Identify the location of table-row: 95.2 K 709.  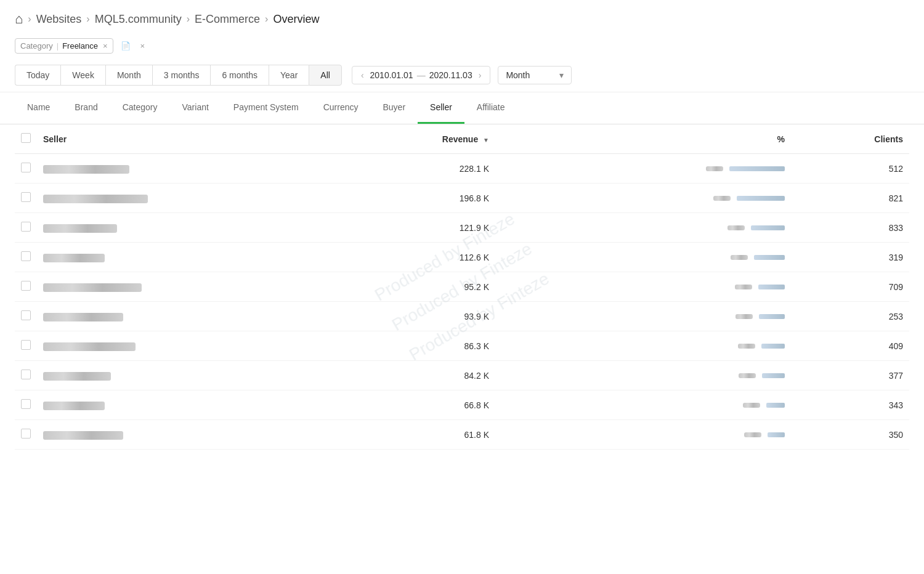
(462, 287).